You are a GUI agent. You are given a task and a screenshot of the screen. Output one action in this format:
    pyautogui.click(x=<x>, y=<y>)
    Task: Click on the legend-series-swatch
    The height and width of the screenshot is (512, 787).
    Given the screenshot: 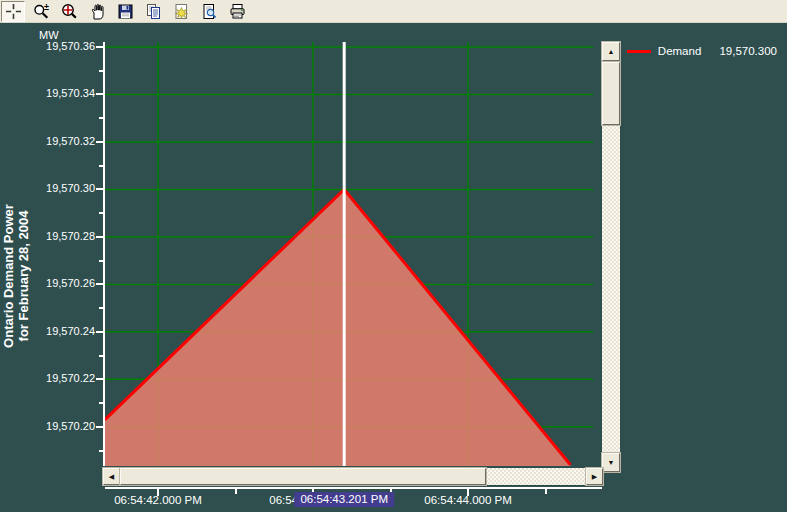 What is the action you would take?
    pyautogui.click(x=639, y=52)
    